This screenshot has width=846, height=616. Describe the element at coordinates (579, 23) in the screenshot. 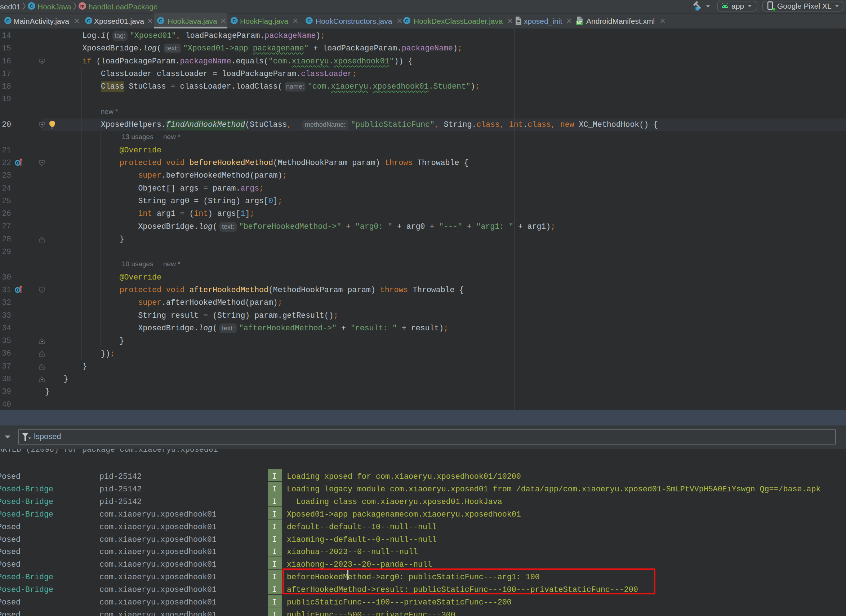

I see `svg-text: MF` at that location.